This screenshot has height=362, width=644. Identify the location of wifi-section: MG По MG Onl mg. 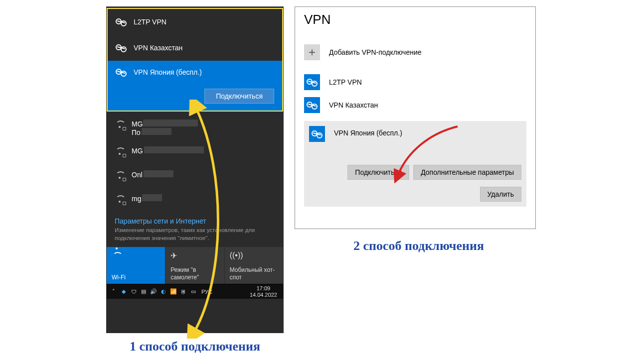
(195, 162).